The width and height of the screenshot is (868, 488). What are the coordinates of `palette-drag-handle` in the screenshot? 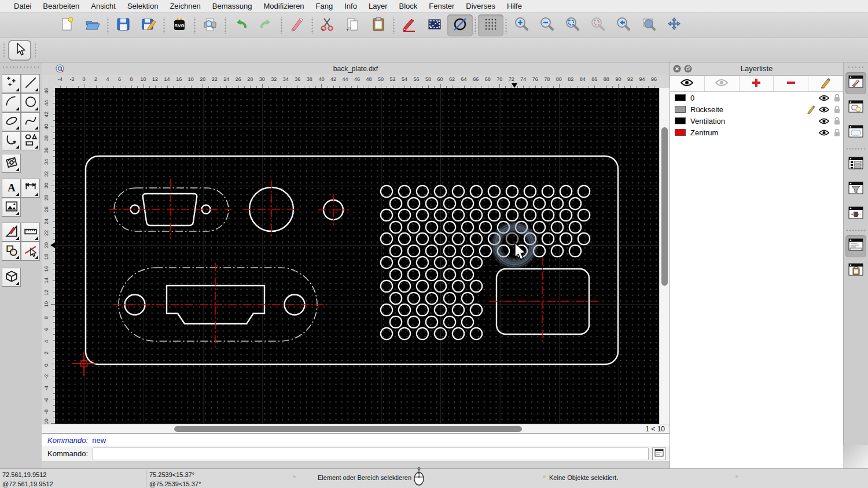 It's located at (21, 67).